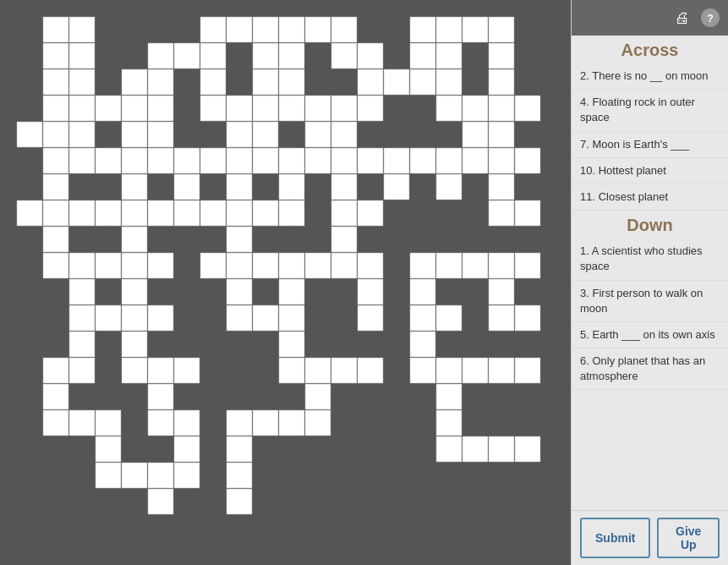  What do you see at coordinates (649, 301) in the screenshot?
I see `clue-down-3: 3. First person to walk on moon` at bounding box center [649, 301].